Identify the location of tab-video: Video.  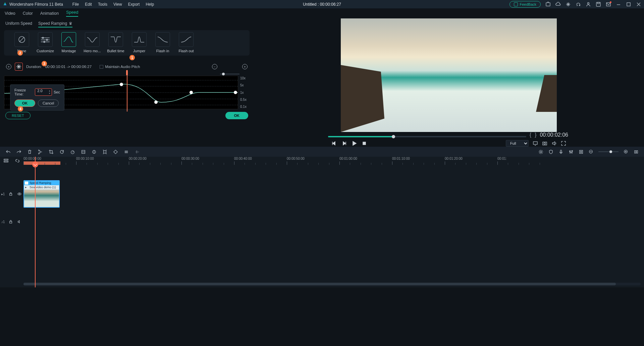
(10, 13).